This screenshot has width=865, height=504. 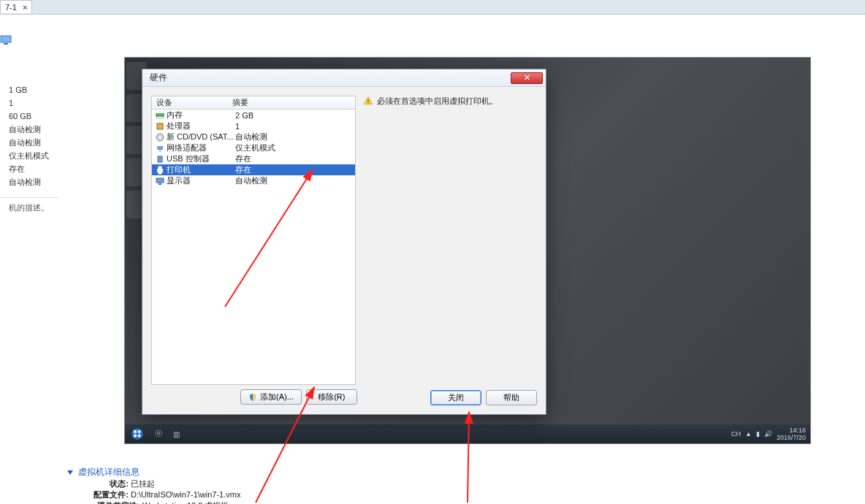 What do you see at coordinates (271, 397) in the screenshot?
I see `add-button: 添加(A)...` at bounding box center [271, 397].